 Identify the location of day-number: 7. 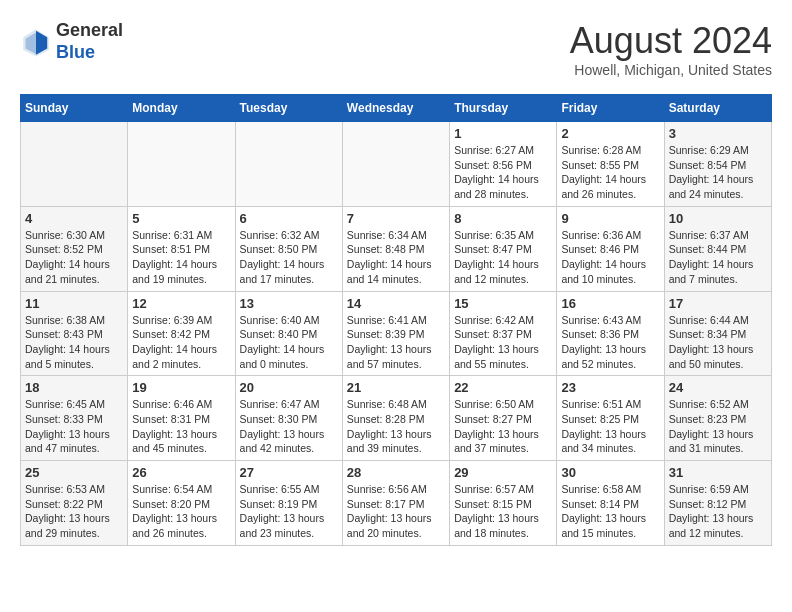
(396, 218).